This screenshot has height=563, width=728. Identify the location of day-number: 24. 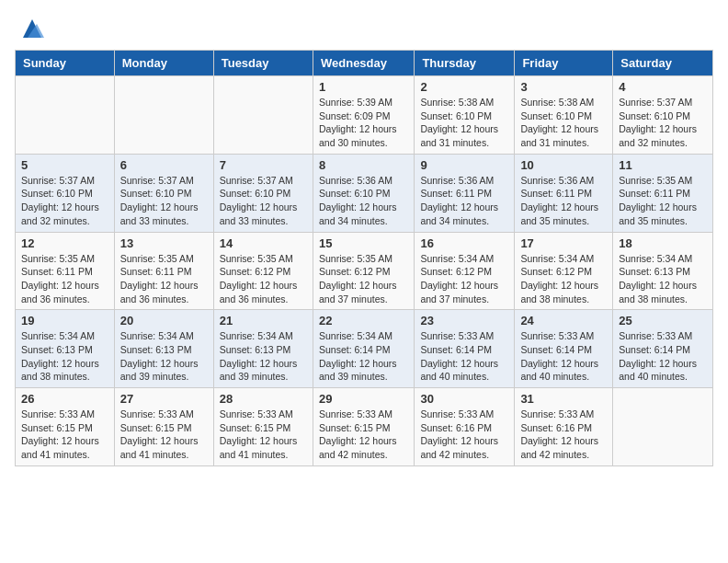
(563, 320).